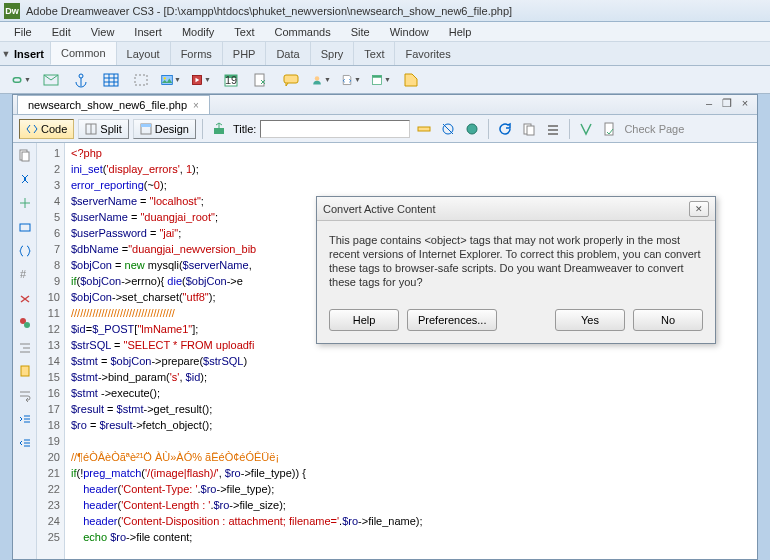 This screenshot has height=560, width=770. What do you see at coordinates (171, 80) in the screenshot?
I see `image-icon: ▼` at bounding box center [171, 80].